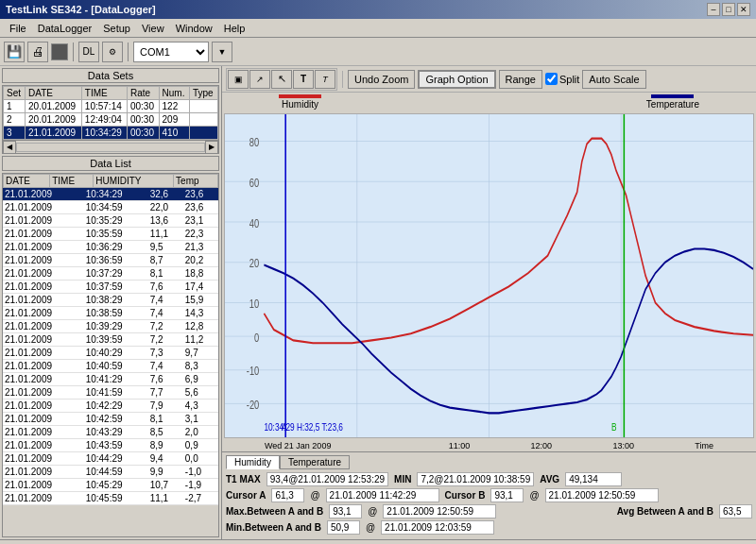 This screenshot has height=544, width=756. What do you see at coordinates (111, 234) in the screenshot?
I see `datalist-row: 21.01.2009 10:35:59 11,1 22,3` at bounding box center [111, 234].